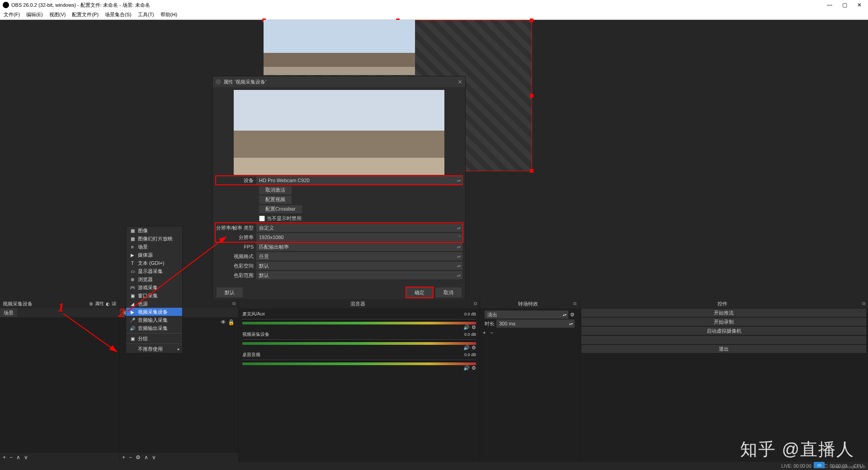 Image resolution: width=868 pixels, height=470 pixels. Describe the element at coordinates (434, 5) in the screenshot. I see `window-titlebar: OBS 26.0.2 (32-bit, windows) - 配置文件: 未命名…` at that location.